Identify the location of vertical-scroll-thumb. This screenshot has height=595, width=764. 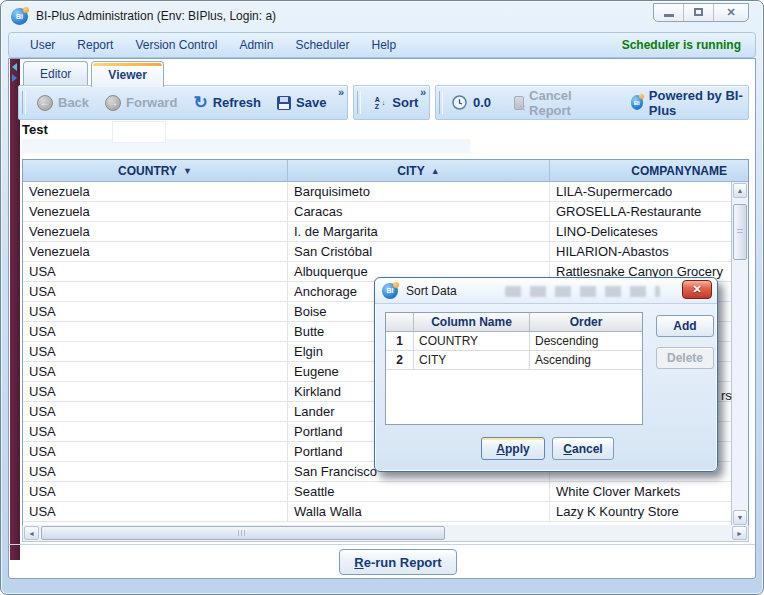
(740, 232).